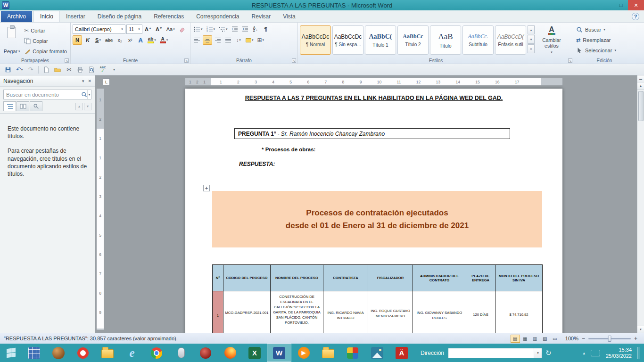 This screenshot has width=644, height=362. I want to click on outline-view-button: ▧, so click(545, 338).